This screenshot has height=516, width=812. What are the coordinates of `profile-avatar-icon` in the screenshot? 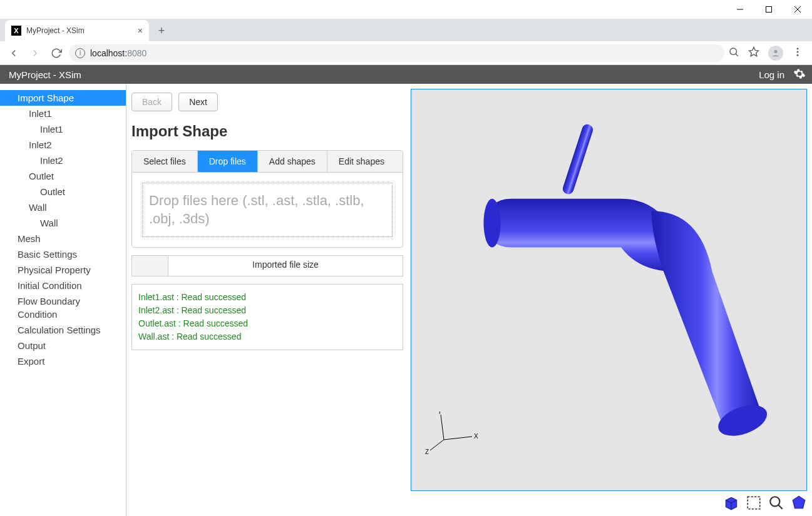 It's located at (776, 53).